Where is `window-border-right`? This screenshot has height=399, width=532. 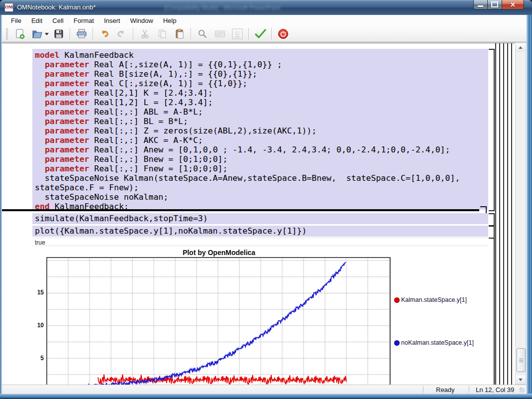 window-border-right is located at coordinates (530, 207).